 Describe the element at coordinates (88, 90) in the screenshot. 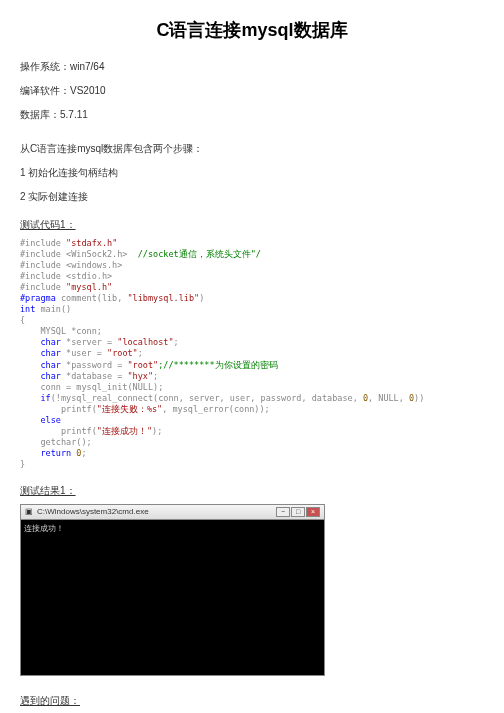

I see `compiler-value: VS2010` at that location.